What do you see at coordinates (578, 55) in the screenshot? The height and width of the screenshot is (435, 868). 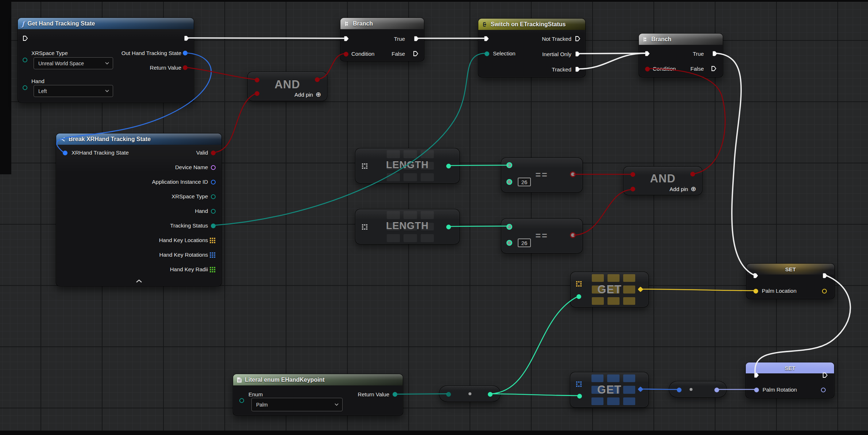 I see `inertial-only-exec-pin` at bounding box center [578, 55].